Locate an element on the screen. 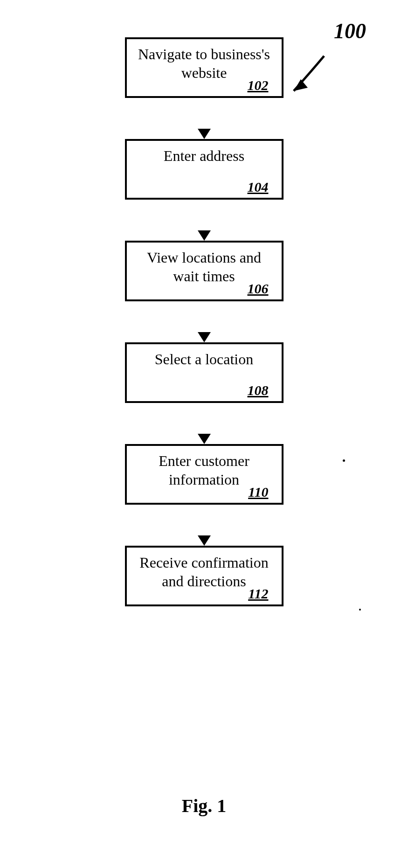 The image size is (408, 868). step-receive-confirmation: Receive confirmation and directions 112 is located at coordinates (204, 576).